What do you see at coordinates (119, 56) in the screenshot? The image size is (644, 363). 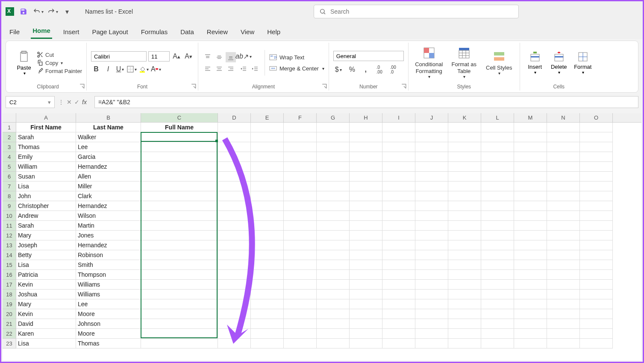 I see `font-name-select` at bounding box center [119, 56].